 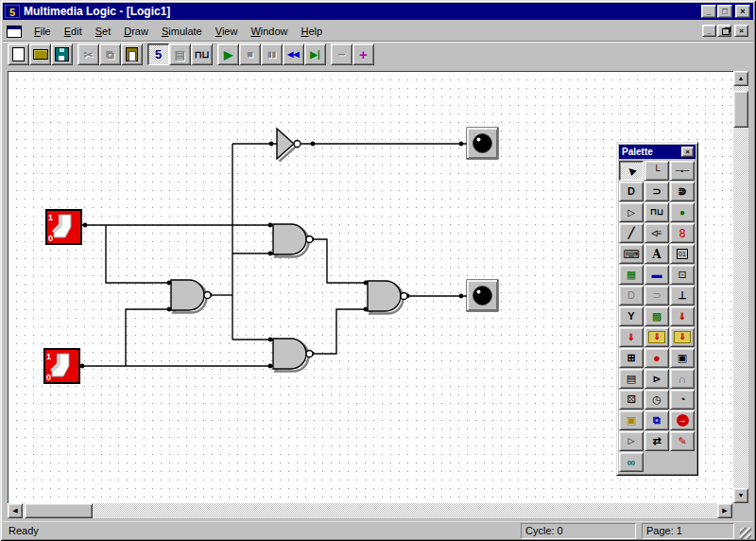 I want to click on oscillator-tool: ⊓⊔, so click(x=657, y=212).